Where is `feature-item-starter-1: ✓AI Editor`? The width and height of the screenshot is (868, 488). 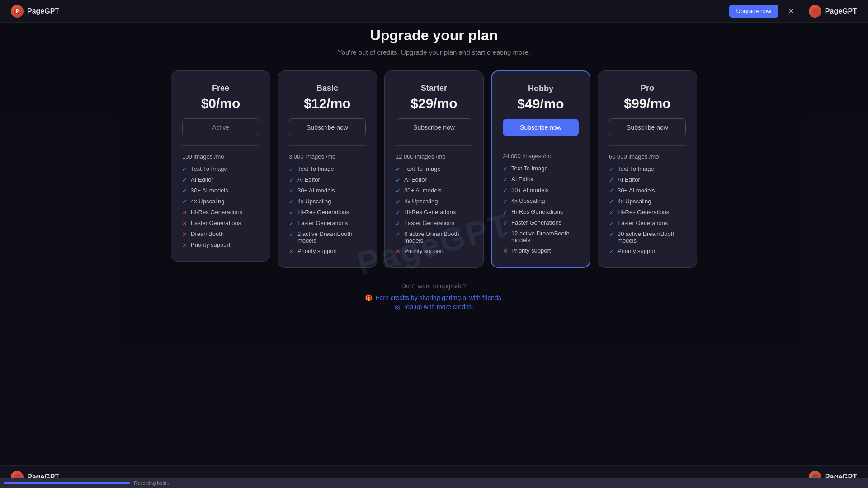 feature-item-starter-1: ✓AI Editor is located at coordinates (434, 180).